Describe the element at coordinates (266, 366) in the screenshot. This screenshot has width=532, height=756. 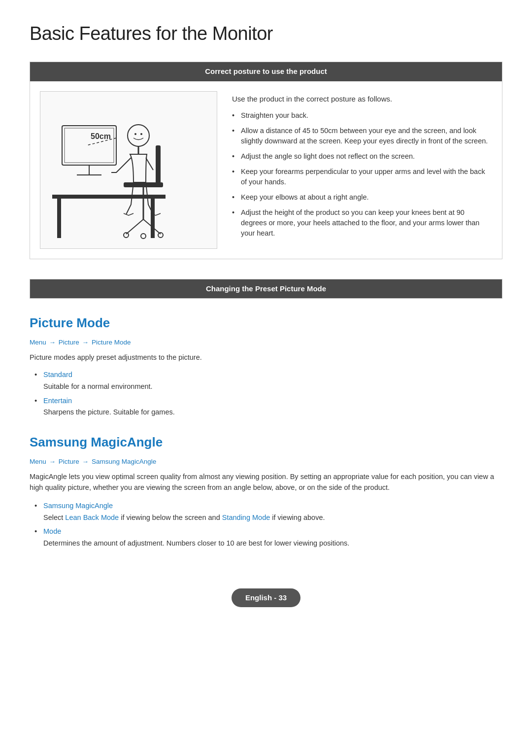
I see `picture-mode-section: Picture Mode Menu → Picture → Picture Mo…` at that location.